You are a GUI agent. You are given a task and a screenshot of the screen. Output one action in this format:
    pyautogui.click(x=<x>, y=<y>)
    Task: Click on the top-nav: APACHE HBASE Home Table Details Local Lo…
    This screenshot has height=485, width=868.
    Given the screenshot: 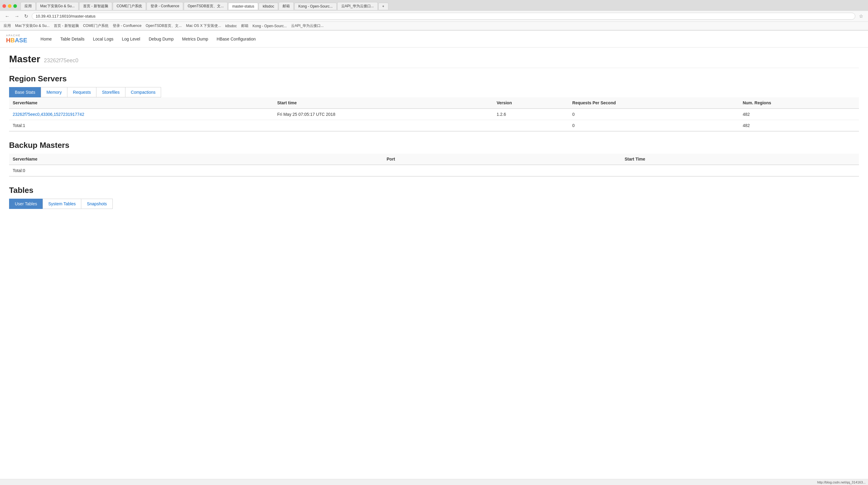 What is the action you would take?
    pyautogui.click(x=434, y=39)
    